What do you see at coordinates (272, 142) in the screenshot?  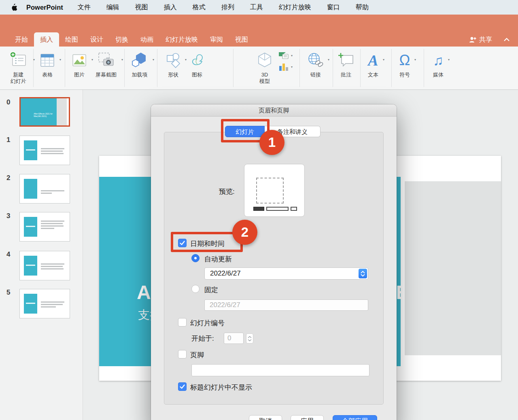 I see `annotation-circle-step1: 1` at bounding box center [272, 142].